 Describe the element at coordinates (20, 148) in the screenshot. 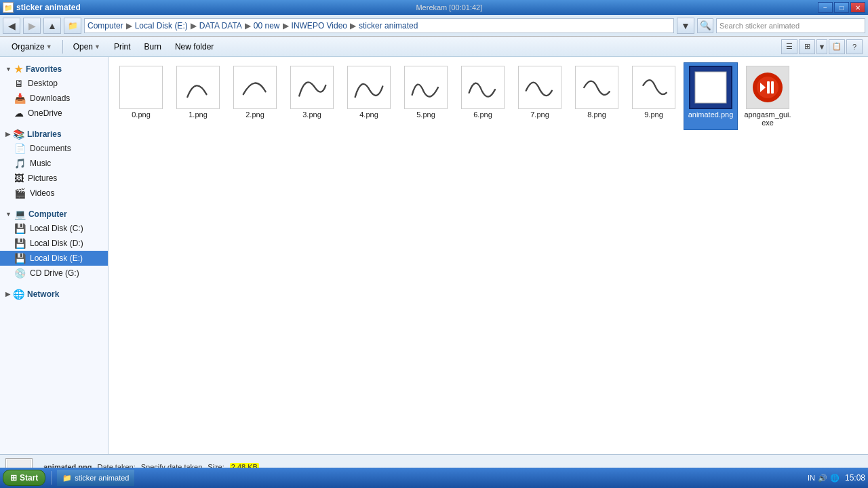

I see `documents-icon: 📄` at that location.